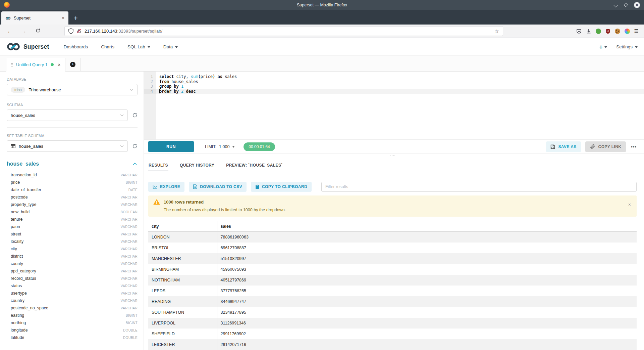  Describe the element at coordinates (73, 64) in the screenshot. I see `add-query-tab-button: +` at that location.